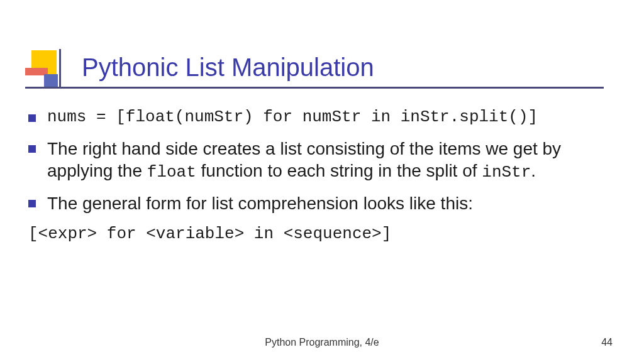 This screenshot has width=644, height=362. Describe the element at coordinates (322, 343) in the screenshot. I see `footer-center: Python Programming, 4/e` at that location.